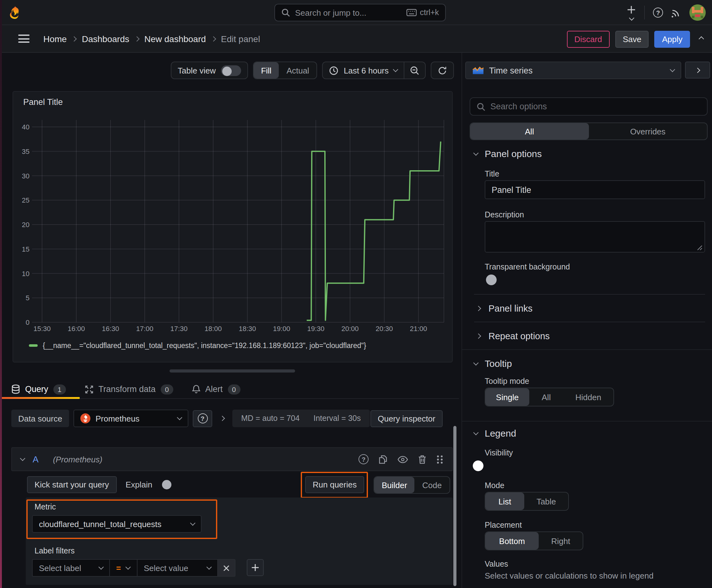 This screenshot has width=712, height=588. Describe the element at coordinates (697, 13) in the screenshot. I see `user-avatar` at that location.